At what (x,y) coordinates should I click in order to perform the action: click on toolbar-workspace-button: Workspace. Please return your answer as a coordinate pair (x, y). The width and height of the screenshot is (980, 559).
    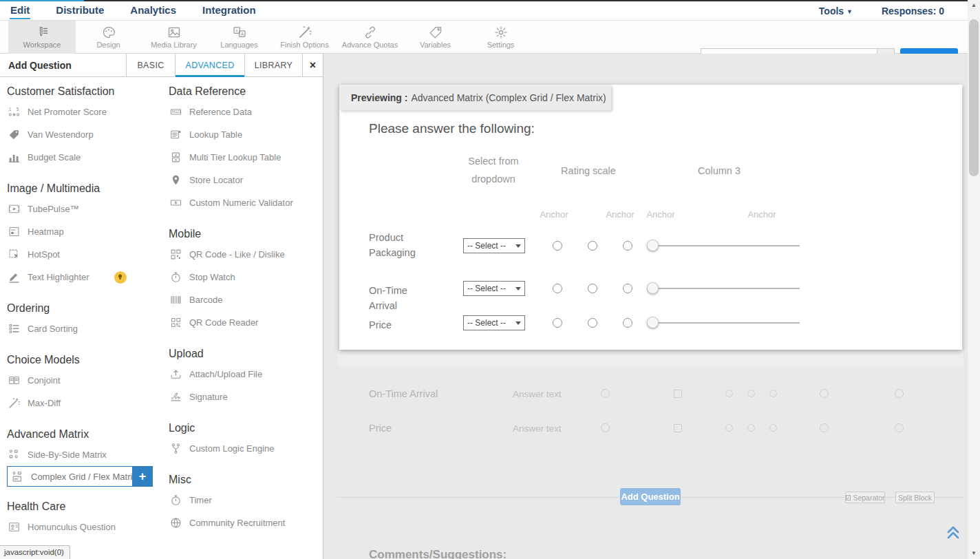
    Looking at the image, I should click on (42, 37).